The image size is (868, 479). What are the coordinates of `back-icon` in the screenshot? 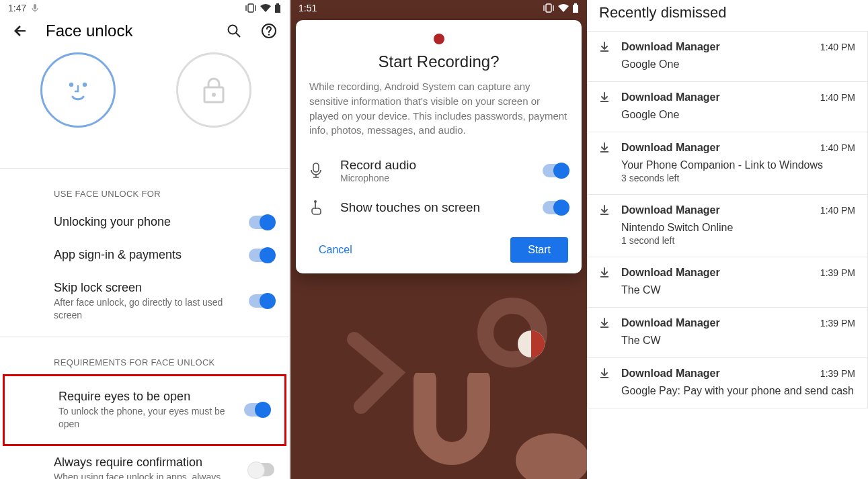 It's located at (20, 31).